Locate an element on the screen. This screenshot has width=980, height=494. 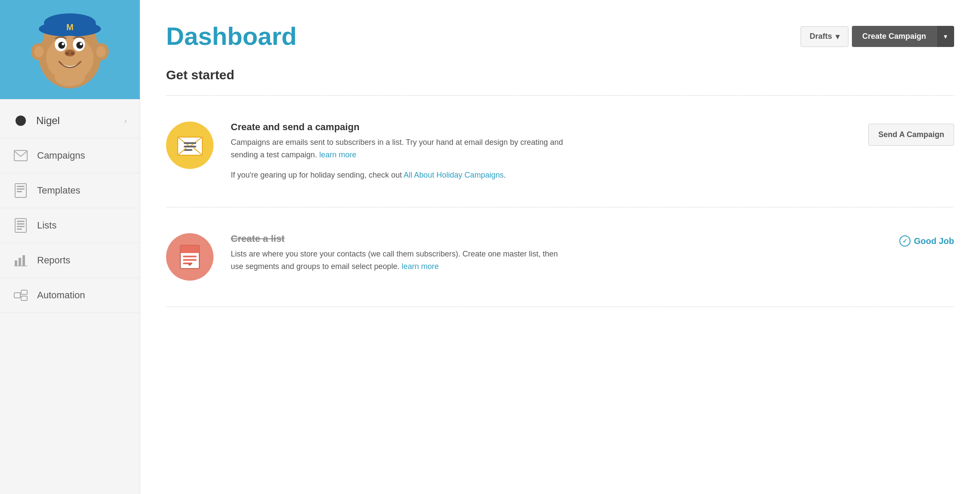
header-row: Dashboard Drafts ▾ Create Campaign ▾ is located at coordinates (560, 36).